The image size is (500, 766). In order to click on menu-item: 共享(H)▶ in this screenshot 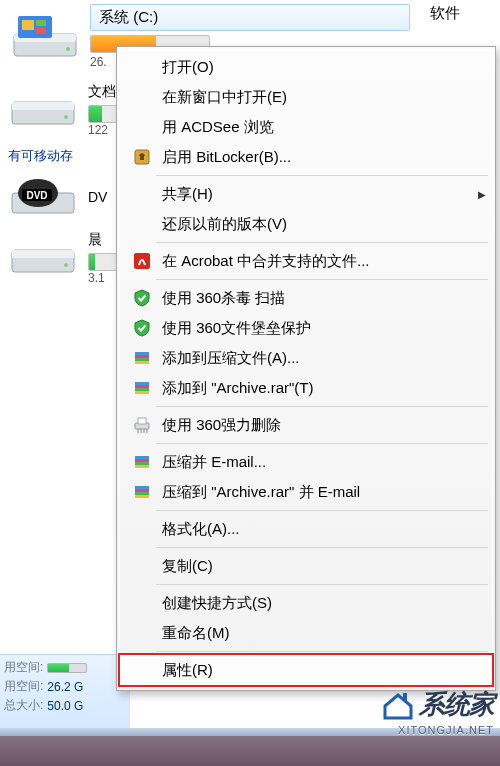, I will do `click(306, 194)`.